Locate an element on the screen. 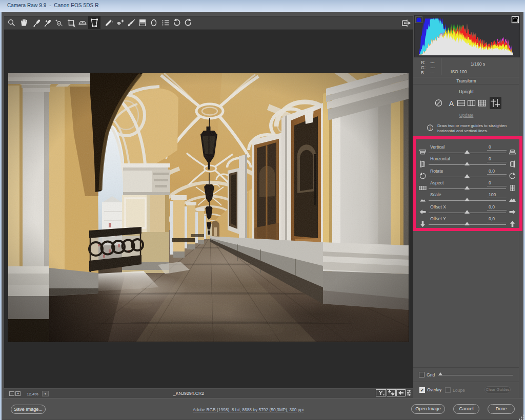 This screenshot has width=525, height=420. svg-text: A is located at coordinates (452, 103).